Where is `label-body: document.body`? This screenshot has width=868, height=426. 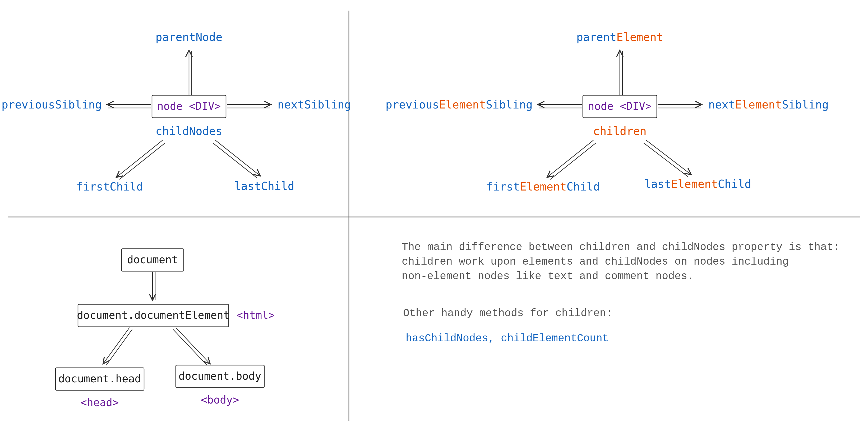
label-body: document.body is located at coordinates (220, 376).